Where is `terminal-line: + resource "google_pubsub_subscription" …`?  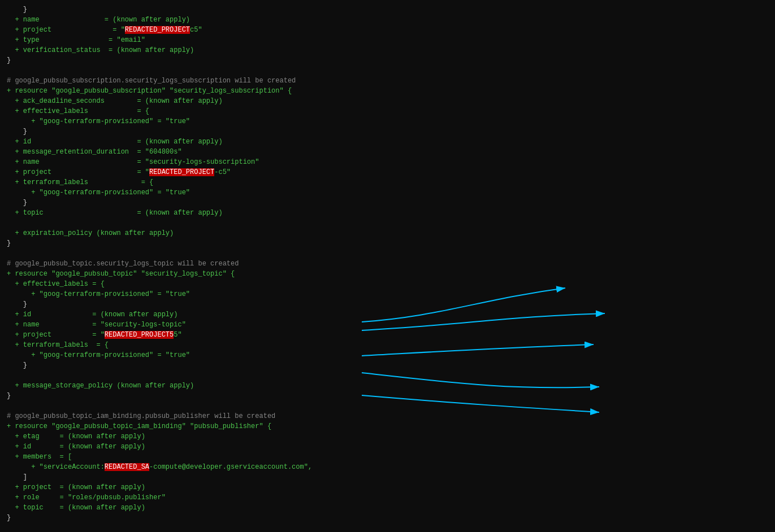 terminal-line: + resource "google_pubsub_subscription" … is located at coordinates (388, 91).